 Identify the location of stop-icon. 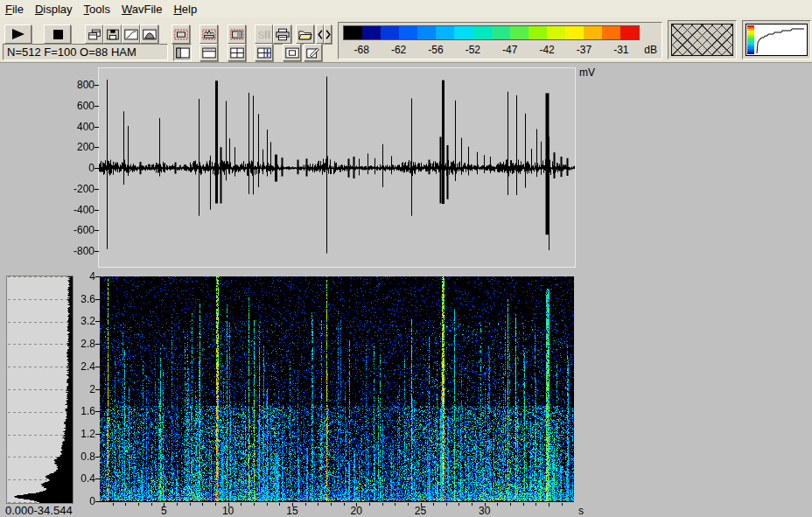
(58, 34).